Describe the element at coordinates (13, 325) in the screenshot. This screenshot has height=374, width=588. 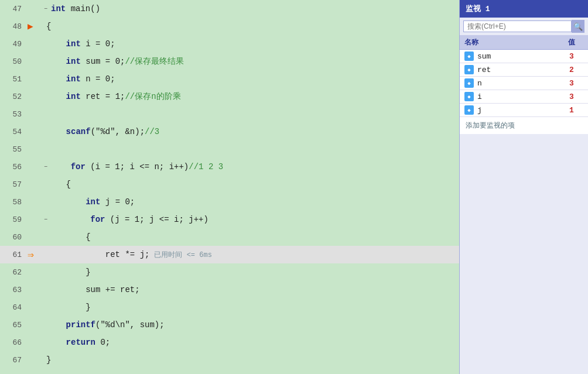
I see `line-number: 65` at that location.